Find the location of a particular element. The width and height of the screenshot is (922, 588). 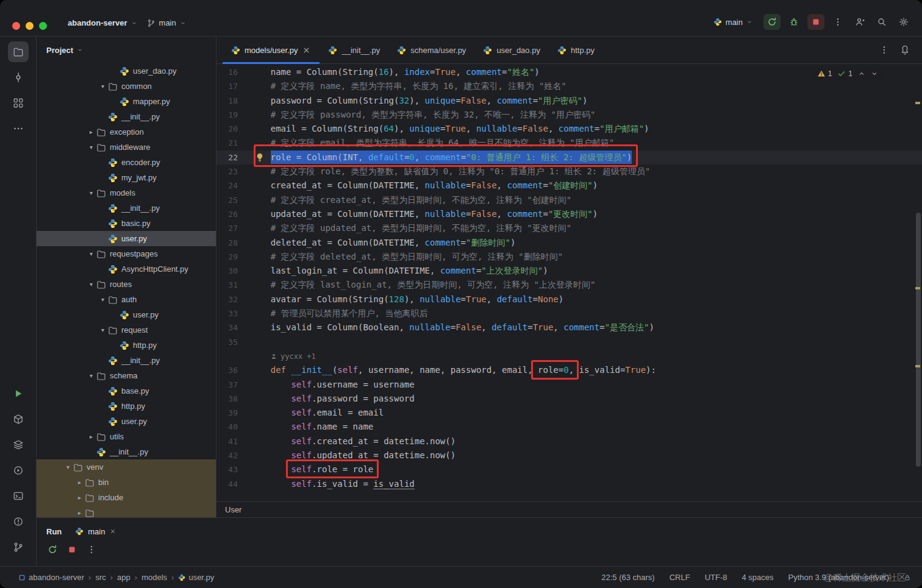

code-line-18: 18 password = Column(String(32), unique=… is located at coordinates (570, 101).